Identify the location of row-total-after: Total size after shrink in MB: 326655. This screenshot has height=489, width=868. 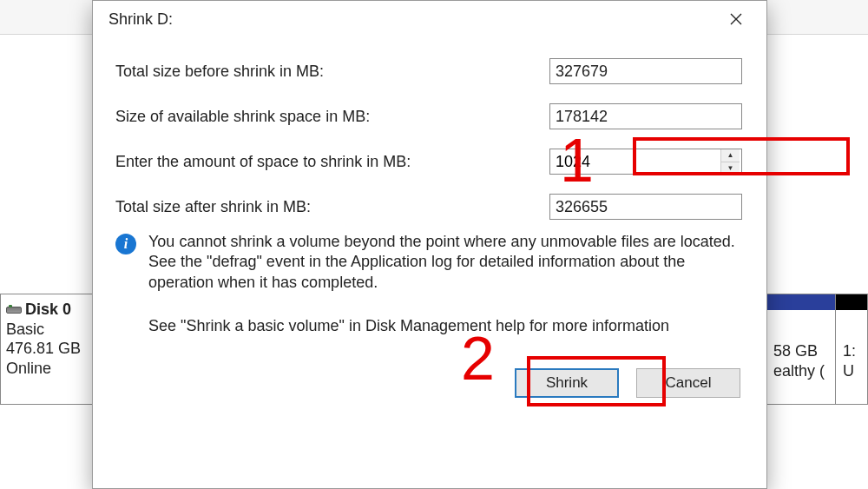
(430, 207).